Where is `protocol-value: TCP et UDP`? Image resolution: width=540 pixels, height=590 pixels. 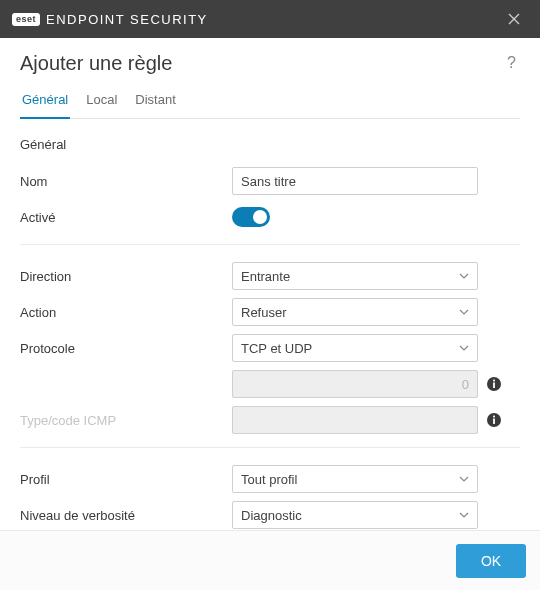 protocol-value: TCP et UDP is located at coordinates (276, 348).